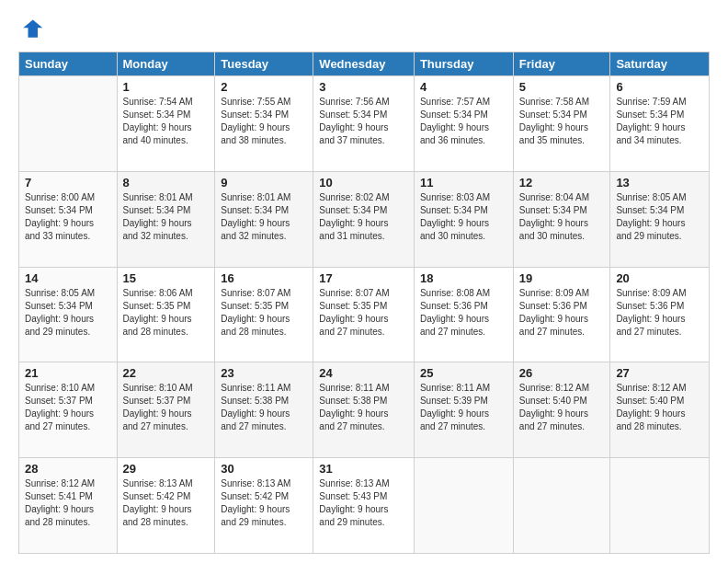 Image resolution: width=728 pixels, height=563 pixels. I want to click on day-info: Sunrise: 8:08 AM Sunset: 5:36 PM Dayligh…, so click(463, 313).